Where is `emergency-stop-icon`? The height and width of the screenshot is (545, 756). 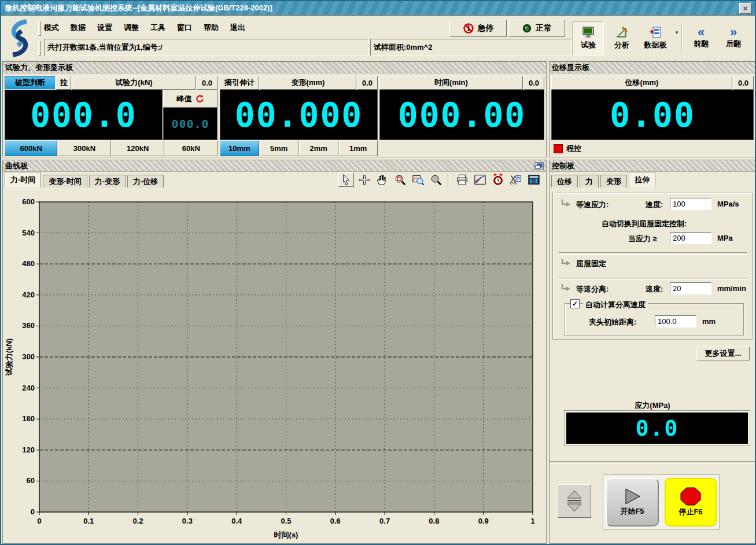
emergency-stop-icon is located at coordinates (469, 28).